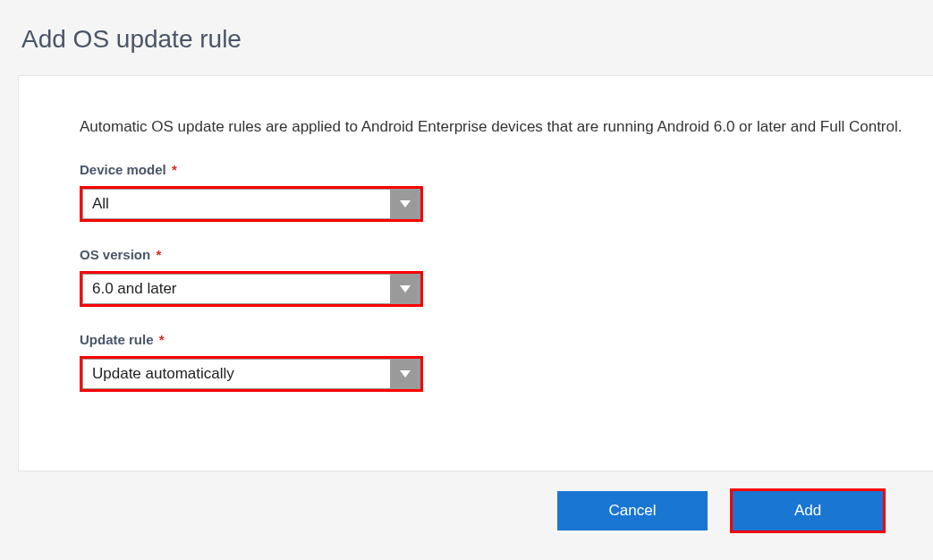 This screenshot has height=560, width=933. What do you see at coordinates (632, 511) in the screenshot?
I see `cancel-button: Cancel` at bounding box center [632, 511].